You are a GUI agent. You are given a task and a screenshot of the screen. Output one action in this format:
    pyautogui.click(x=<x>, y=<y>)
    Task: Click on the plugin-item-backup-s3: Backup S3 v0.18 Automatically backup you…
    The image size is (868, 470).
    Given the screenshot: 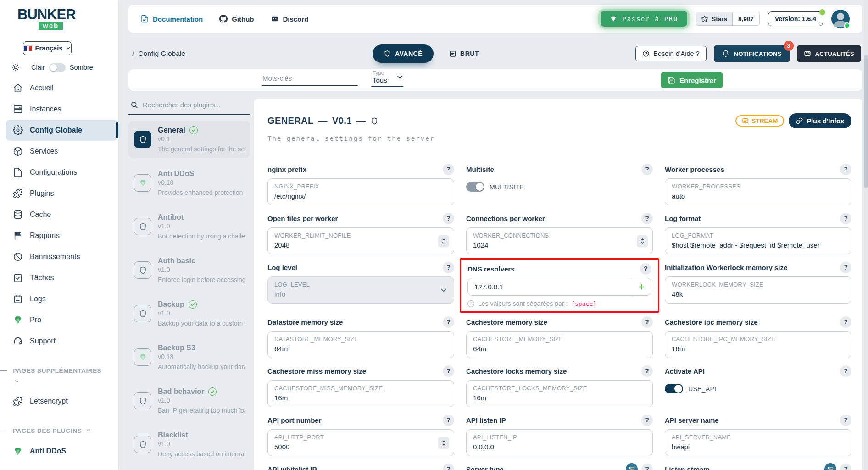 What is the action you would take?
    pyautogui.click(x=189, y=357)
    